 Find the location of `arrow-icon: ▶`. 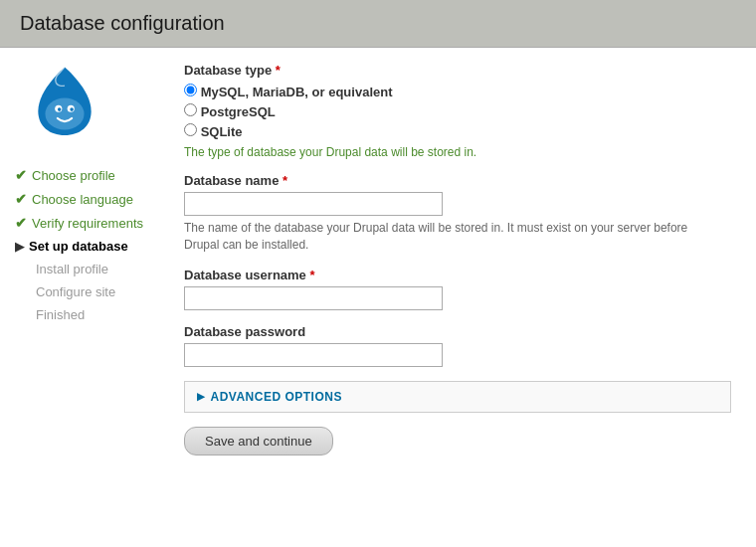

arrow-icon: ▶ is located at coordinates (20, 247).